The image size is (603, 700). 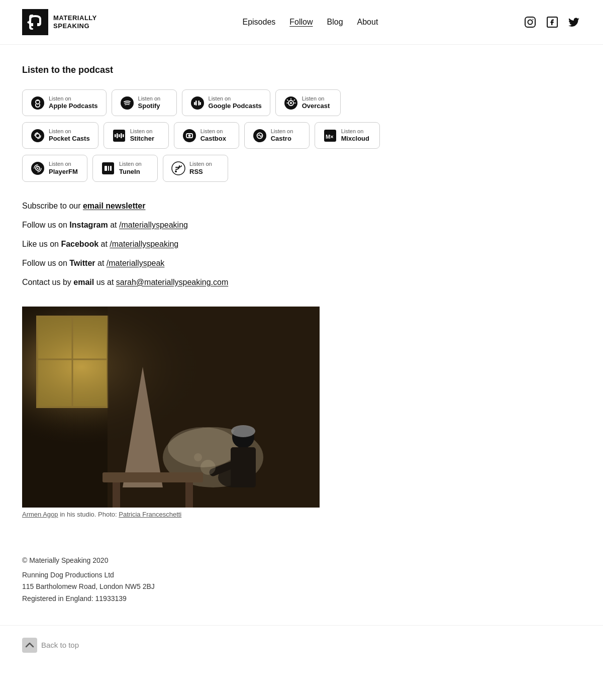 What do you see at coordinates (291, 103) in the screenshot?
I see `overcast-icon` at bounding box center [291, 103].